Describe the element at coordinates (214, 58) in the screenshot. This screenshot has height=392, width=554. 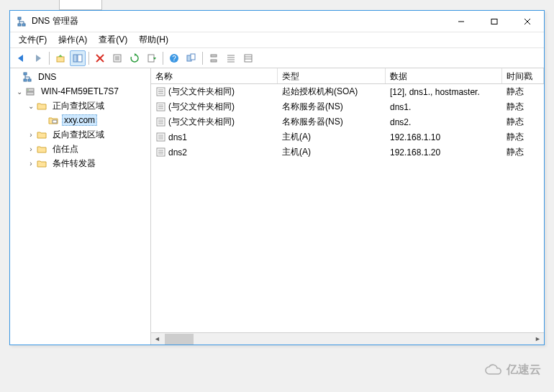
I see `filter-button` at that location.